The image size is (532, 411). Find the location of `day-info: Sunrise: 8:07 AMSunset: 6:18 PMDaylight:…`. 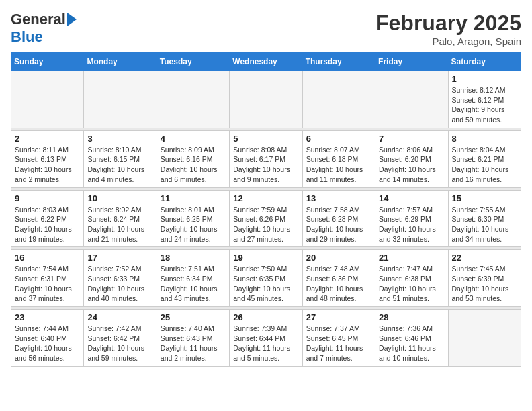

day-info: Sunrise: 8:07 AMSunset: 6:18 PMDaylight:… is located at coordinates (339, 165).